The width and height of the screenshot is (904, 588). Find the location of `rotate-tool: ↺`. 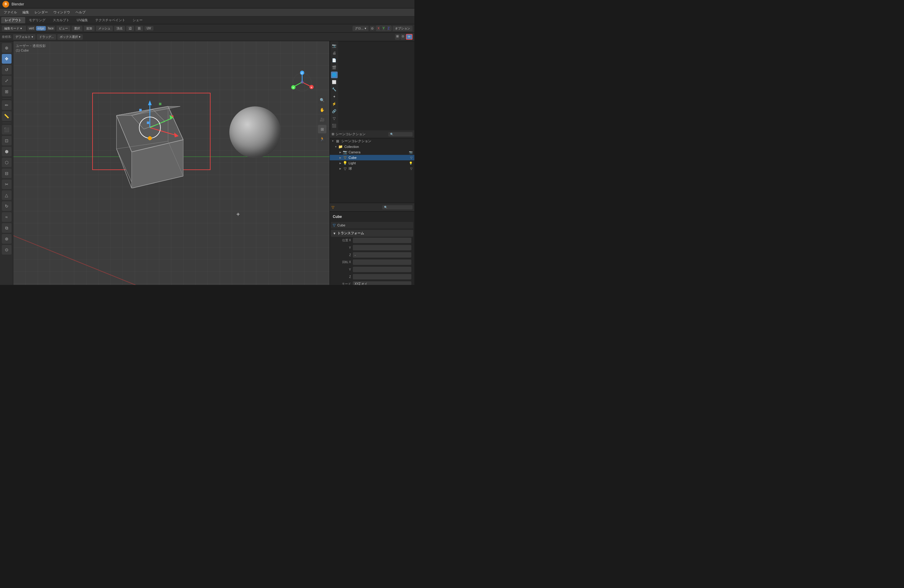

rotate-tool: ↺ is located at coordinates (7, 70).